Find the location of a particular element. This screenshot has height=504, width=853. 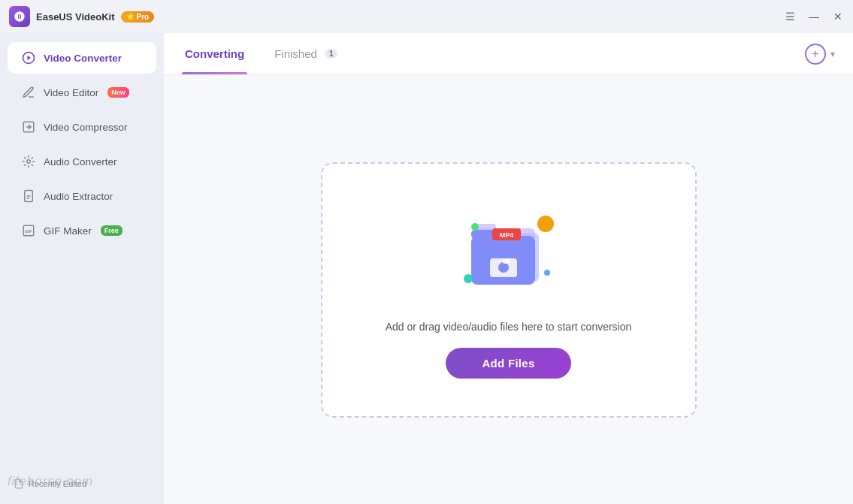

video-compressor-icon is located at coordinates (29, 127).